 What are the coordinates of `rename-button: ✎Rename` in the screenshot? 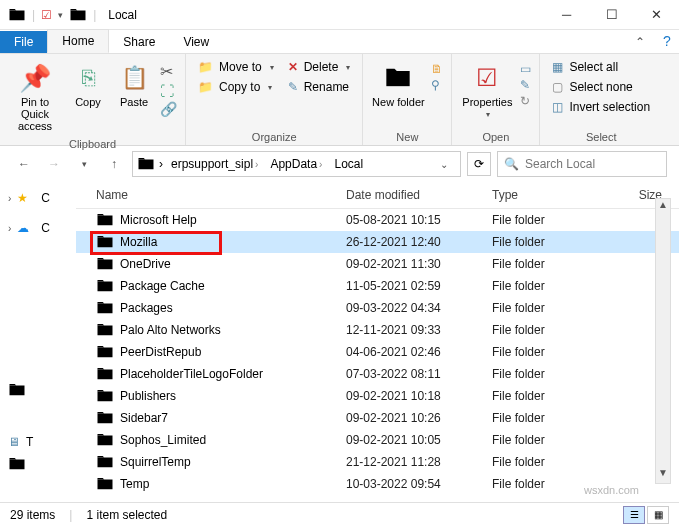 It's located at (320, 87).